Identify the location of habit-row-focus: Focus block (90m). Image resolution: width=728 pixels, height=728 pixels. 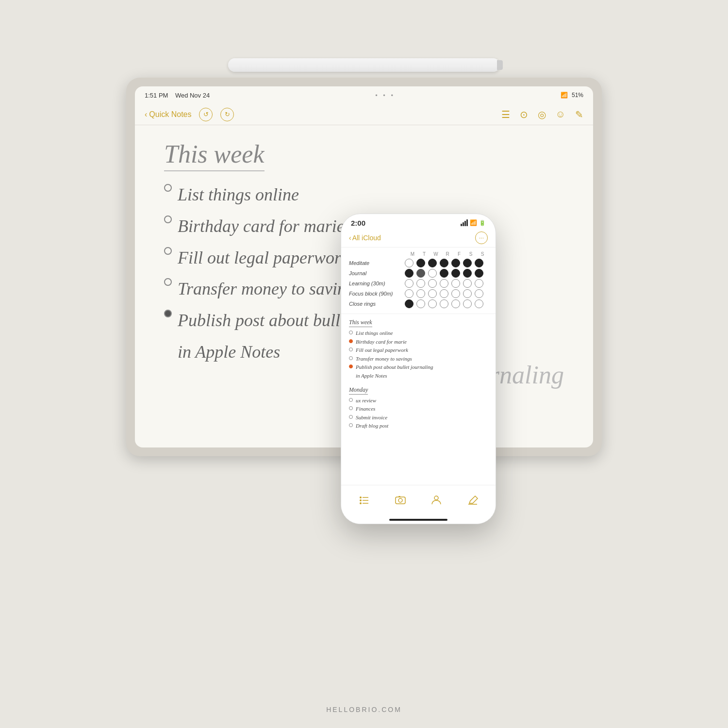
(418, 294).